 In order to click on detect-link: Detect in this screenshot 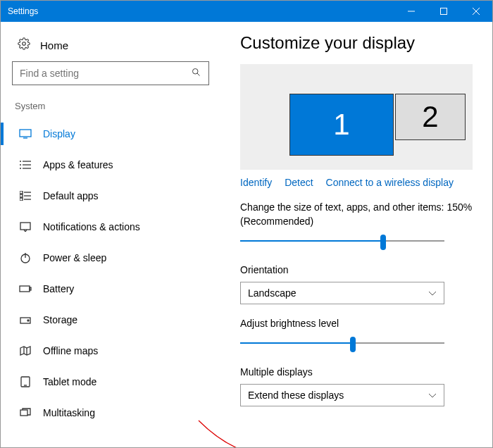, I will do `click(299, 182)`.